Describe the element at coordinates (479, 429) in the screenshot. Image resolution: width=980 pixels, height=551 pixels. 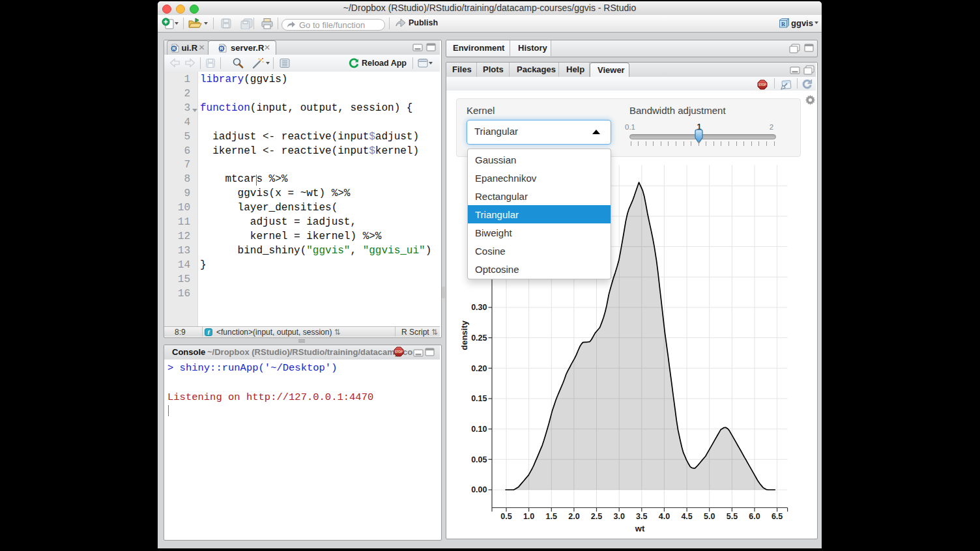
I see `svg-text: 0.10` at that location.